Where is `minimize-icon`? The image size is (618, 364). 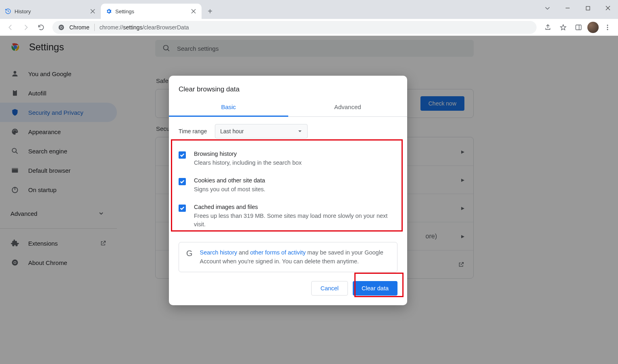 minimize-icon is located at coordinates (568, 8).